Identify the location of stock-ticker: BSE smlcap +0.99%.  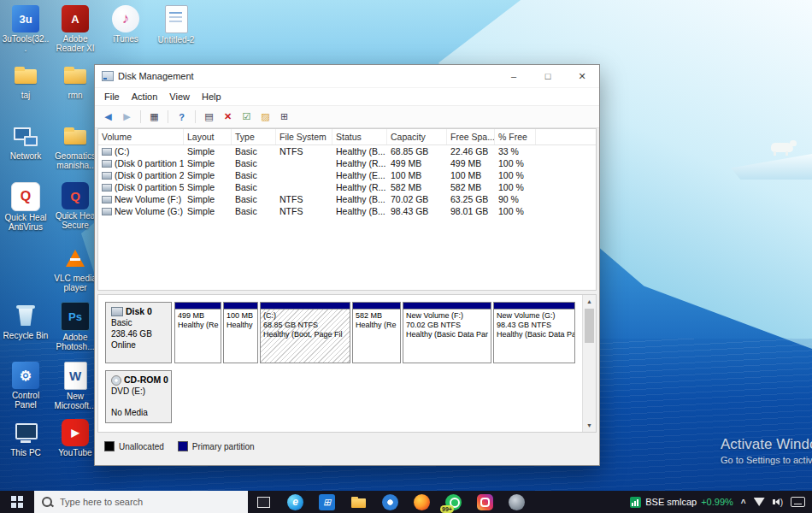
(682, 503).